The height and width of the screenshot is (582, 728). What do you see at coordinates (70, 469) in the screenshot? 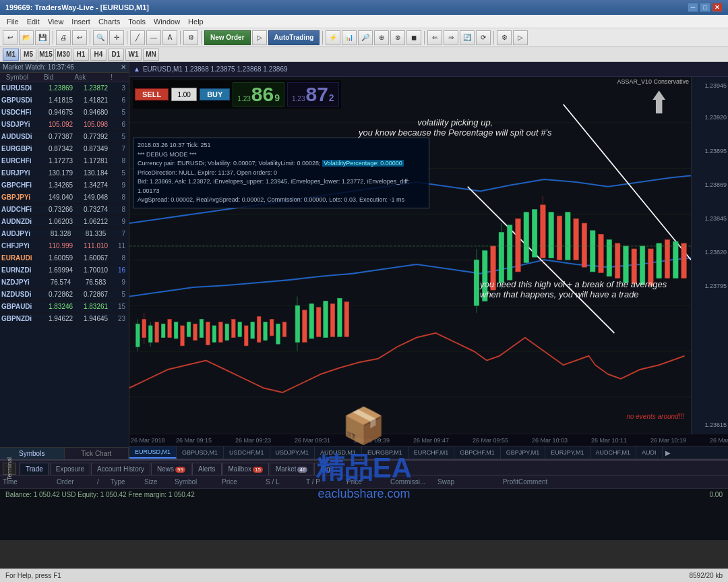
I see `tab-exposure: Exposure` at bounding box center [70, 469].